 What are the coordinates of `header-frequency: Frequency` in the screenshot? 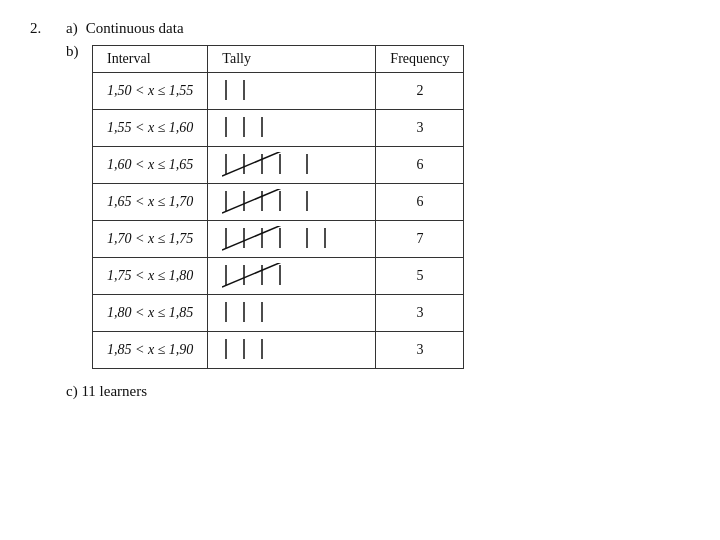 It's located at (420, 60).